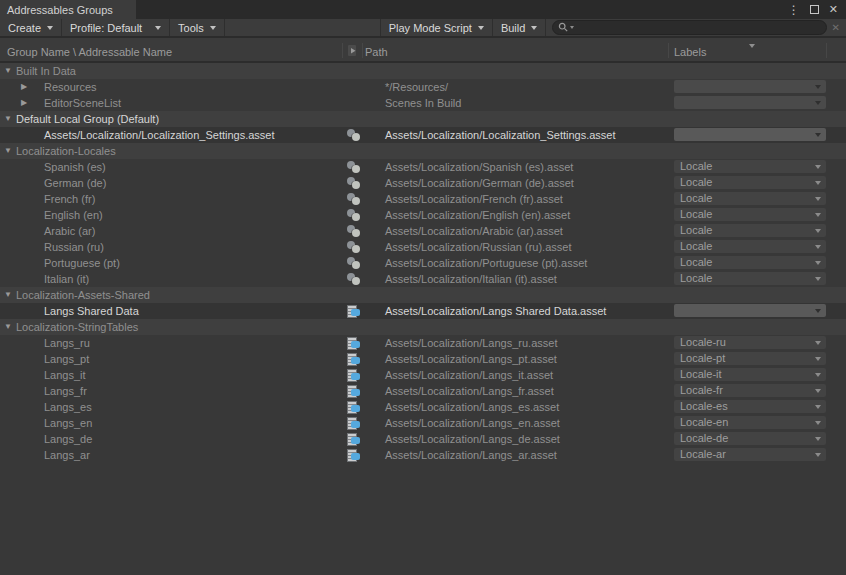 The width and height of the screenshot is (846, 575). I want to click on entry-row: Spanish (es)Assets/Localization/Spanish …, so click(423, 167).